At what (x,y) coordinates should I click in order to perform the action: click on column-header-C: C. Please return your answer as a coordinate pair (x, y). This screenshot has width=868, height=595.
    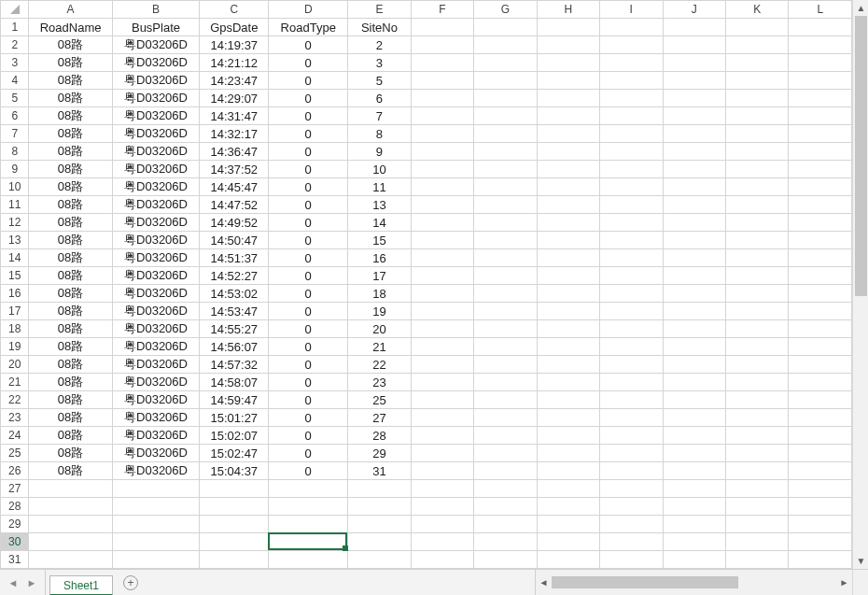
    Looking at the image, I should click on (234, 9).